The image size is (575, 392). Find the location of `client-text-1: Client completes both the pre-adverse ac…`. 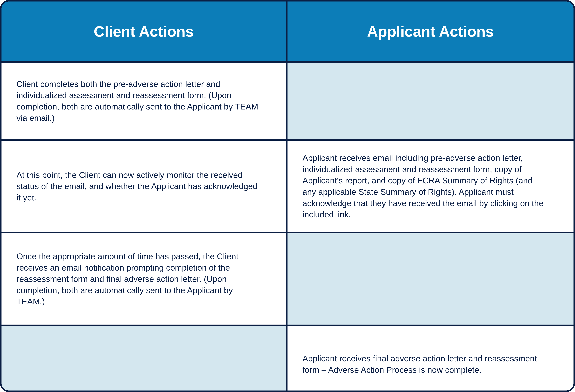

client-text-1: Client completes both the pre-adverse ac… is located at coordinates (138, 101).